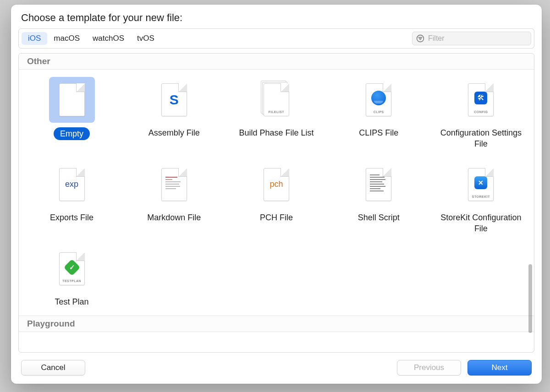  I want to click on platform-tabs: iOS macOS watchOS tvOS, so click(91, 38).